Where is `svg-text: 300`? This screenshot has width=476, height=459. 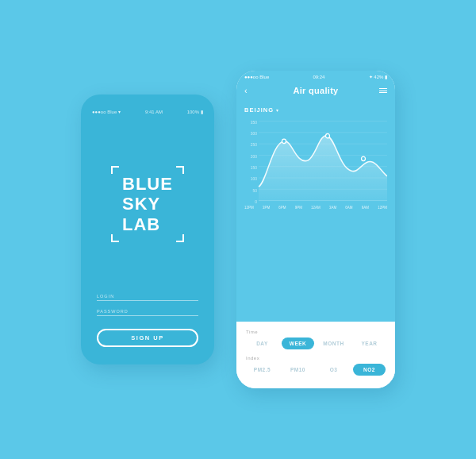 svg-text: 300 is located at coordinates (254, 133).